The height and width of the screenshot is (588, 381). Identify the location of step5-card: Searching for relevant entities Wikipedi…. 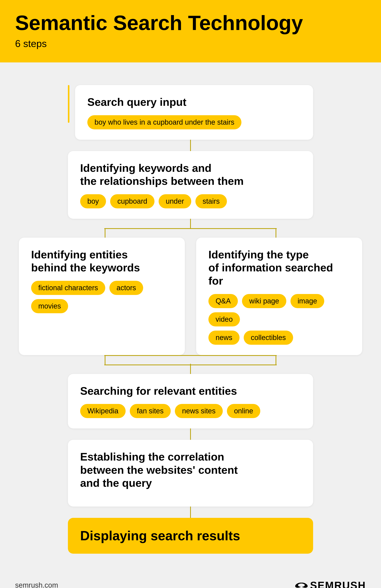
(190, 401).